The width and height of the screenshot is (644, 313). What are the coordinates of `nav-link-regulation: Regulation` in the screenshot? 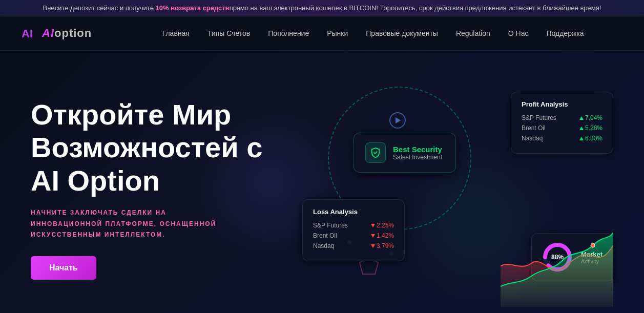 It's located at (473, 33).